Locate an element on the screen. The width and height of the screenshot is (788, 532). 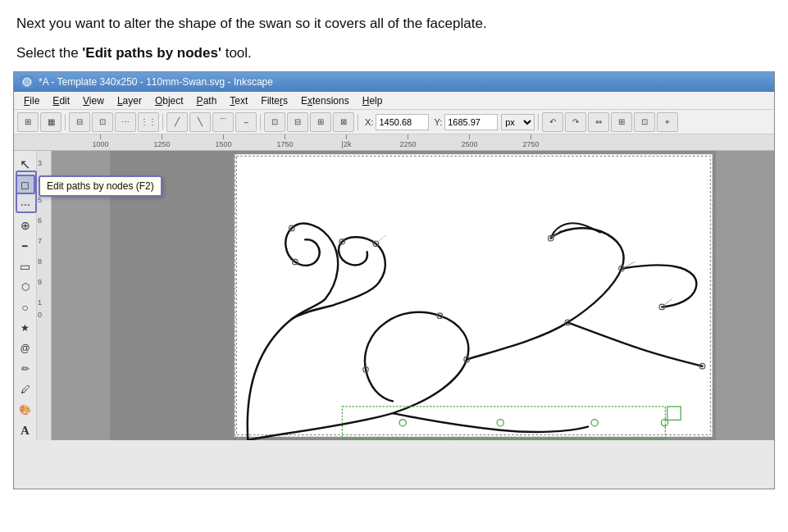
x-label: X: is located at coordinates (369, 122).